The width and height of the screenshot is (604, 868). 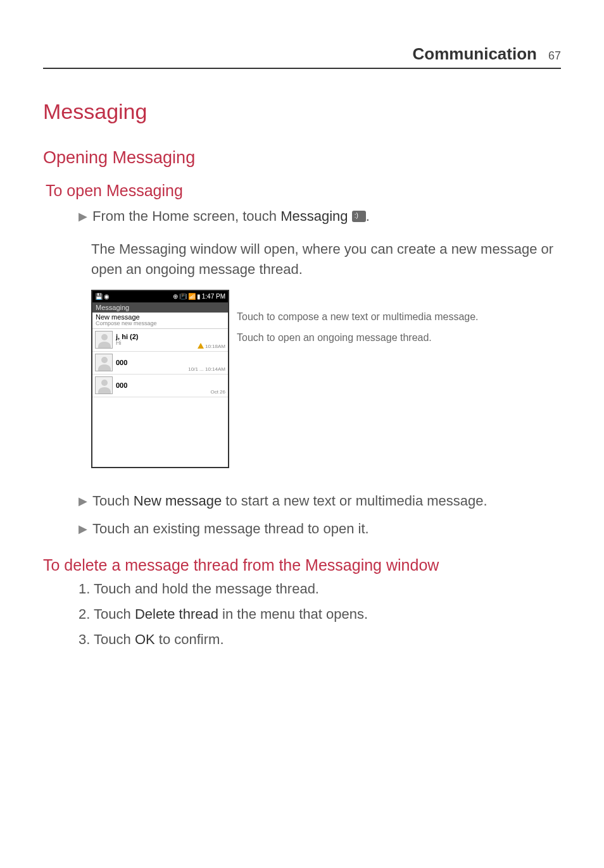 What do you see at coordinates (327, 529) in the screenshot?
I see `bullet-text: Touch an existing message thread to open…` at bounding box center [327, 529].